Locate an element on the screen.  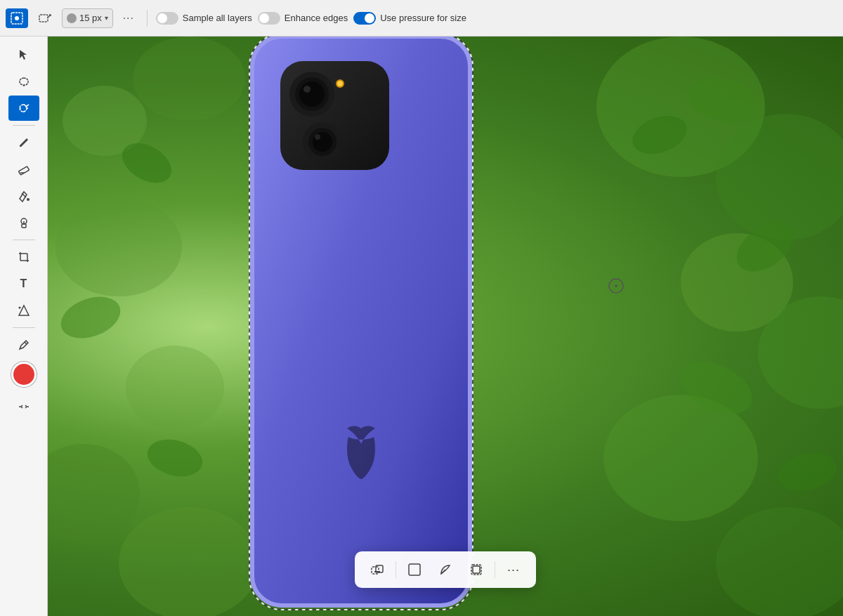
selection-brush-tool-btn is located at coordinates (17, 18).